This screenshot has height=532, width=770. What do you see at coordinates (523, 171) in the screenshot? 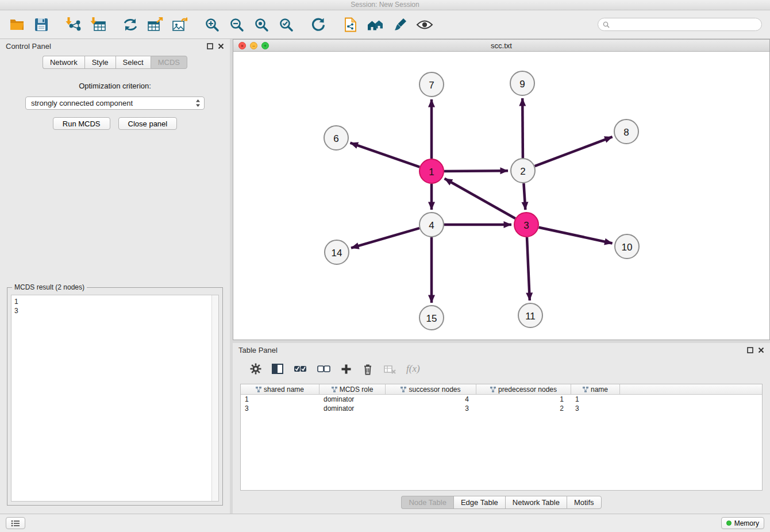
I see `graph-node-2: 2` at bounding box center [523, 171].